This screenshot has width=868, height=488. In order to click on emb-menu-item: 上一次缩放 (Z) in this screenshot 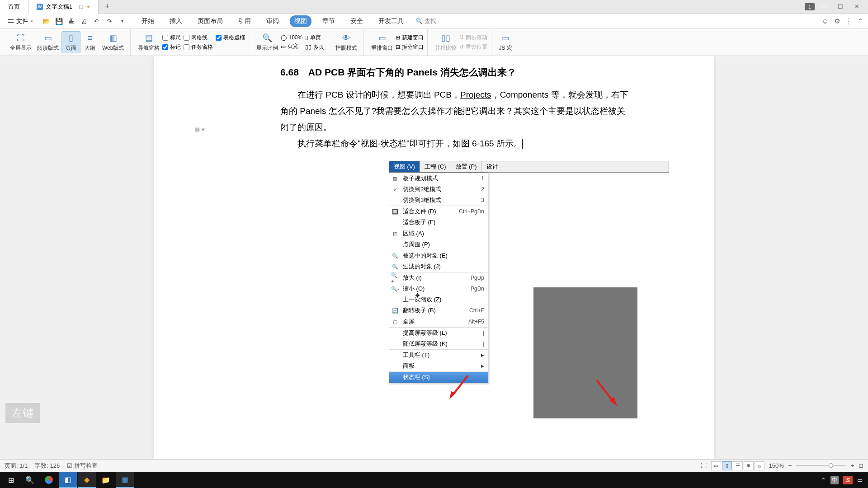, I will do `click(439, 300)`.